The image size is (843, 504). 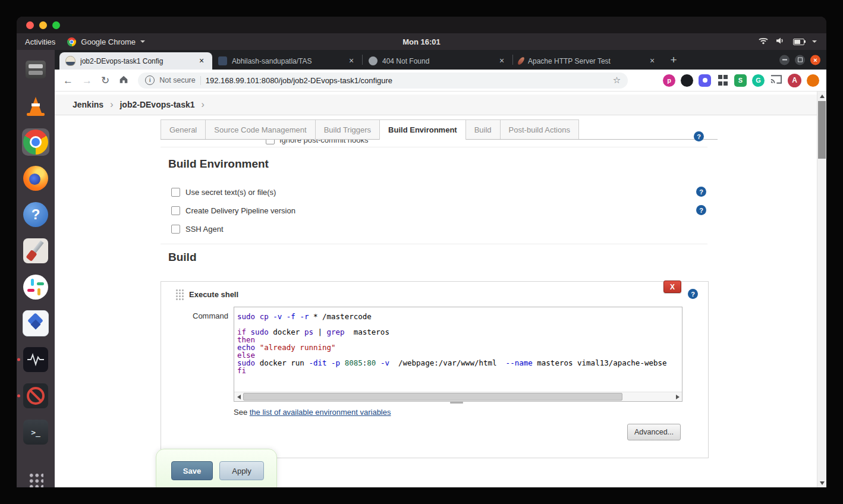 What do you see at coordinates (36, 269) in the screenshot?
I see `dock: ? >_` at bounding box center [36, 269].